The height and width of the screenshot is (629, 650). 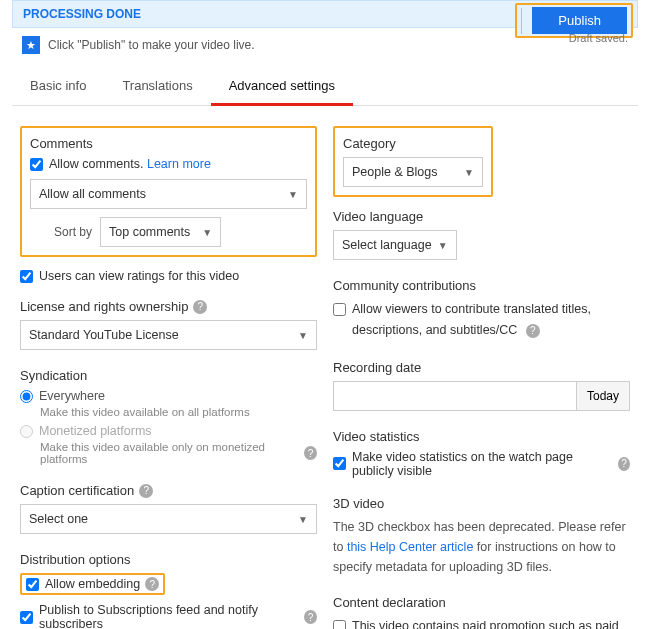 What do you see at coordinates (104, 335) in the screenshot?
I see `license-value: Standard YouTube License` at bounding box center [104, 335].